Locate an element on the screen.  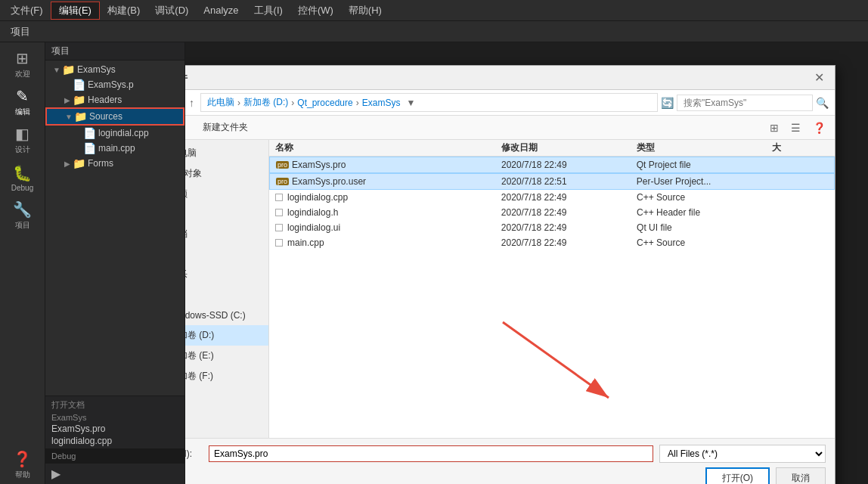
file-row-examsysuser: pro ExamSys.pro.user 2020/7/18 22:51 Per… is located at coordinates (552, 182).